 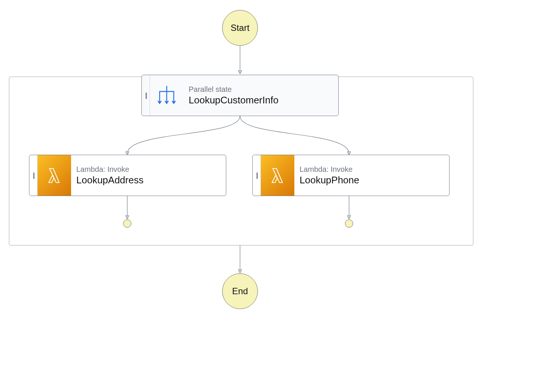 What do you see at coordinates (351, 176) in the screenshot?
I see `branch-right-node: || Lambda: Invoke LookupPhone` at bounding box center [351, 176].